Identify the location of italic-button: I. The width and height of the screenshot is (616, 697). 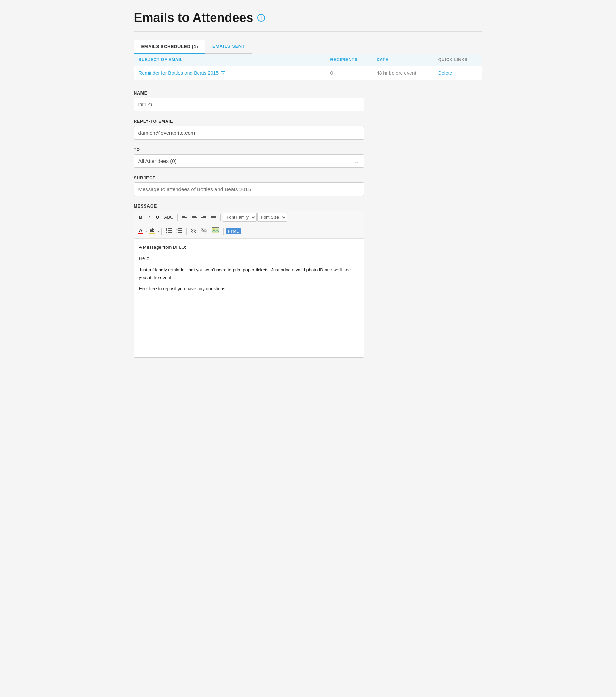
(149, 217).